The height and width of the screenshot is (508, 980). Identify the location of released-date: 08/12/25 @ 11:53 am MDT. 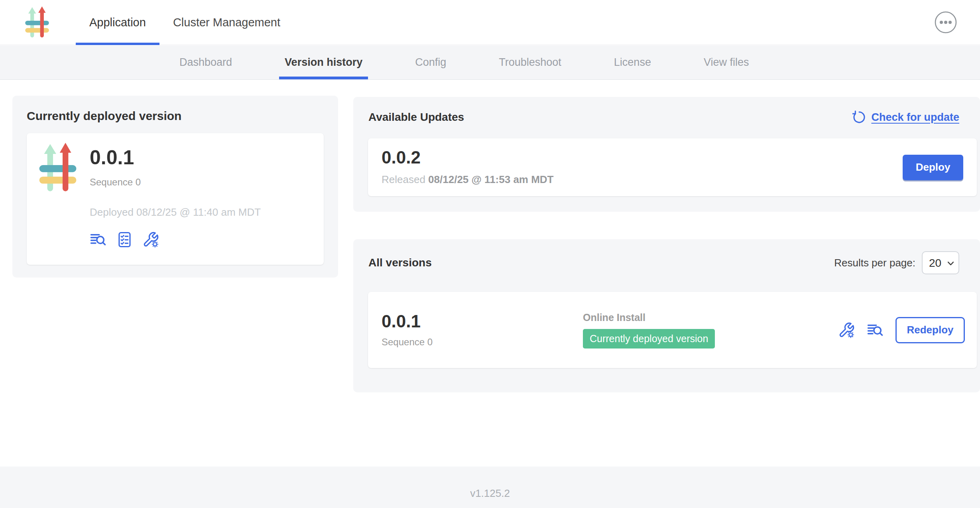
(491, 179).